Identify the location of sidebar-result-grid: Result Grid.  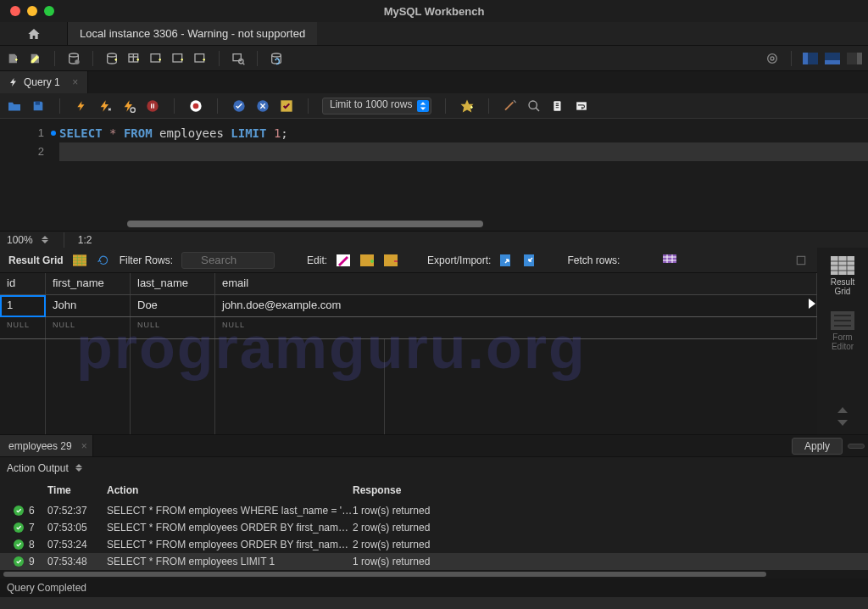
(843, 277).